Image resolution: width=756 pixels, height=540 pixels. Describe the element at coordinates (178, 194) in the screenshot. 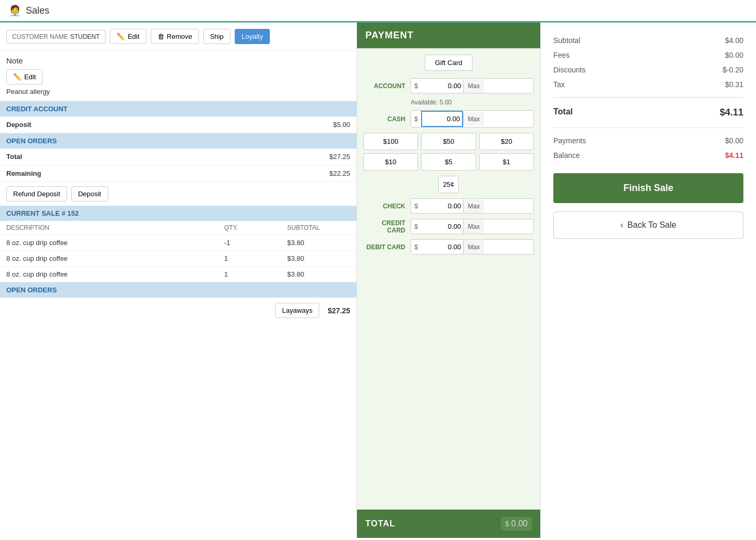

I see `open-orders-action-row: Refund Deposit Deposit` at that location.